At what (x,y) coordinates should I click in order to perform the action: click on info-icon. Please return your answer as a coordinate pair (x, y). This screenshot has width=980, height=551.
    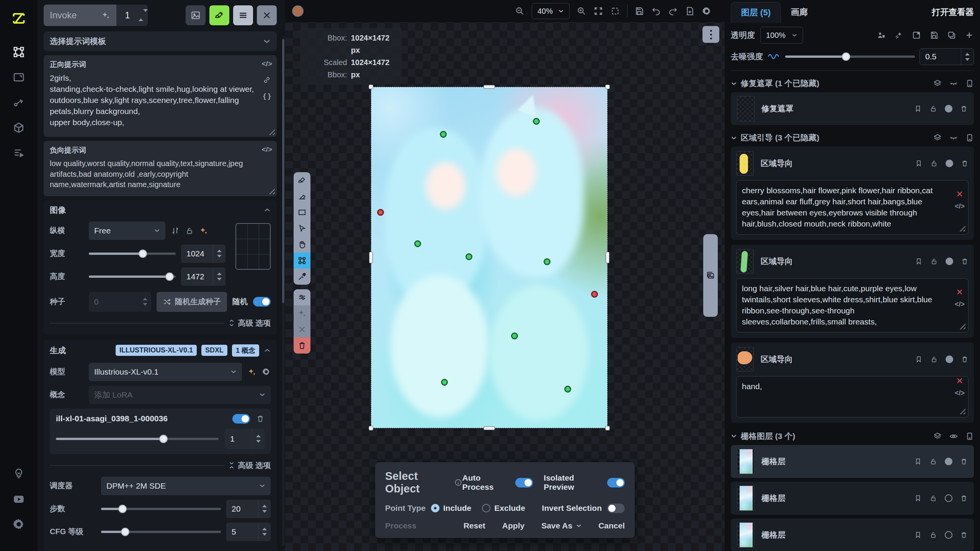
    Looking at the image, I should click on (458, 483).